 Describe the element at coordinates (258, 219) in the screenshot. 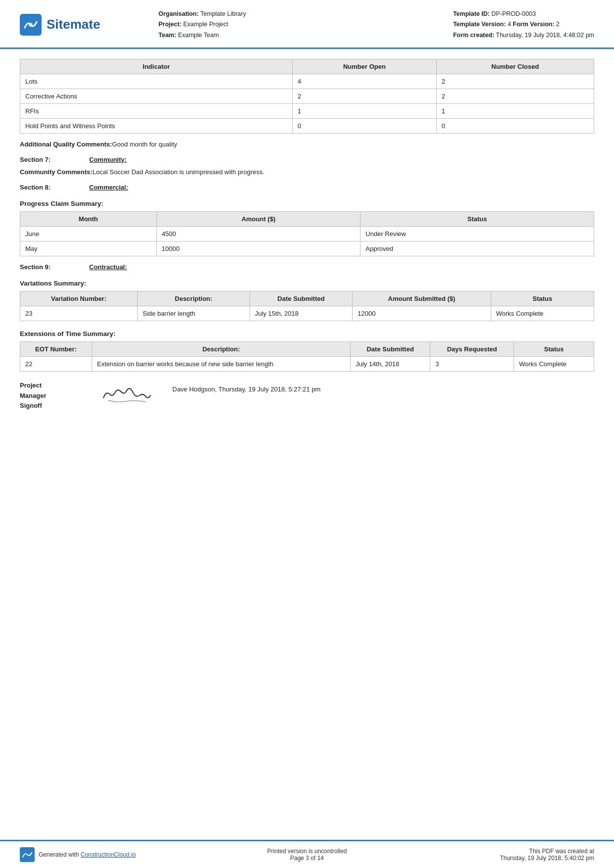

I see `progress-col2-header: Amount ($)` at that location.